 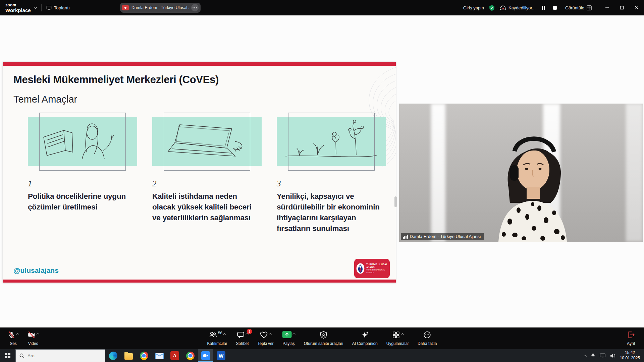 What do you see at coordinates (175, 356) in the screenshot?
I see `taskbar-app-acrobat: A` at bounding box center [175, 356].